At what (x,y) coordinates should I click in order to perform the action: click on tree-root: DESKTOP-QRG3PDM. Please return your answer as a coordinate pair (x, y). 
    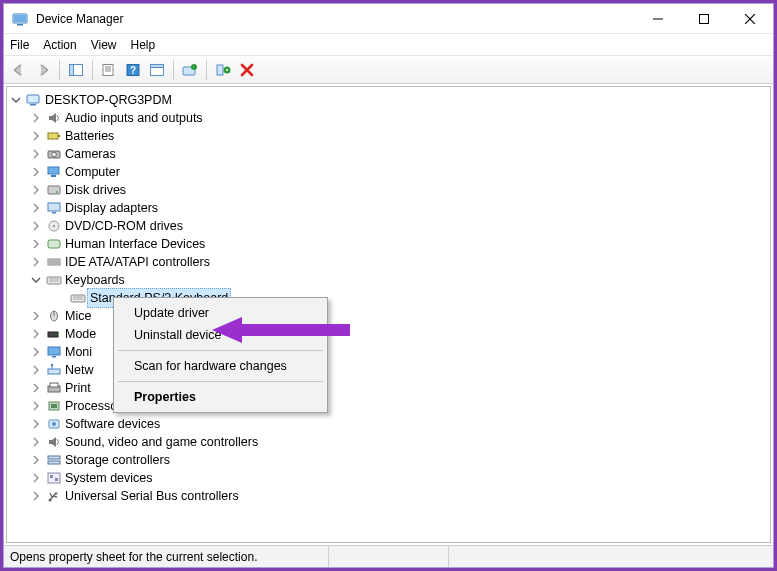
    Looking at the image, I should click on (390, 100).